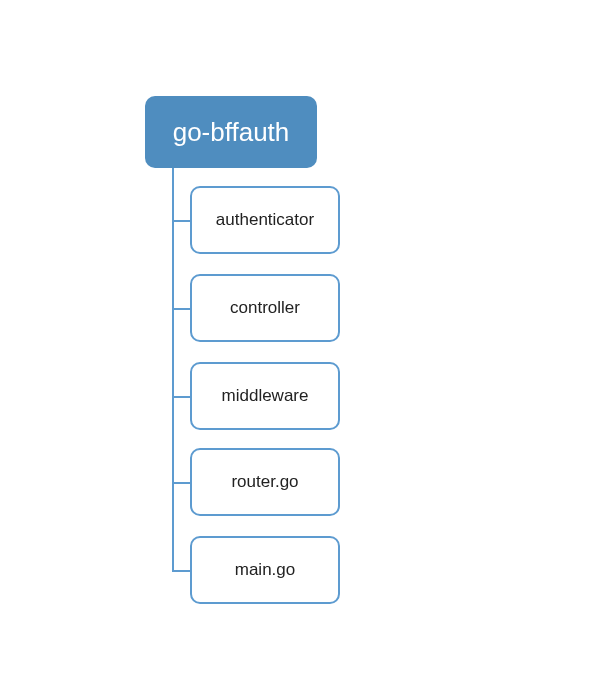  Describe the element at coordinates (265, 220) in the screenshot. I see `tree-child-label: authenticator` at that location.